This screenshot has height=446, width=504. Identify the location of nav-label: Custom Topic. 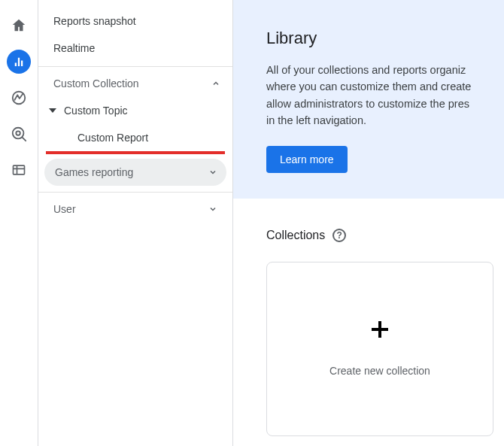
(96, 111).